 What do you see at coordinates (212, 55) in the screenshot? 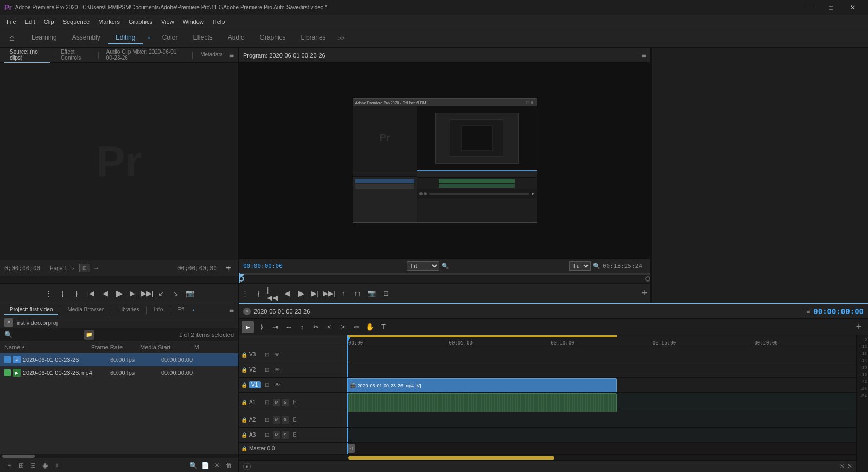
I see `source-tab-metadata: Metadata` at bounding box center [212, 55].